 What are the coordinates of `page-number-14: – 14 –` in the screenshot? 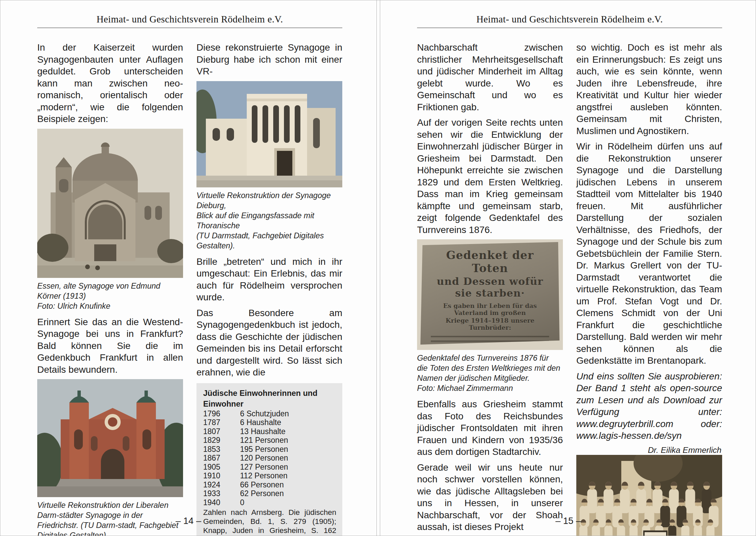 It's located at (188, 521).